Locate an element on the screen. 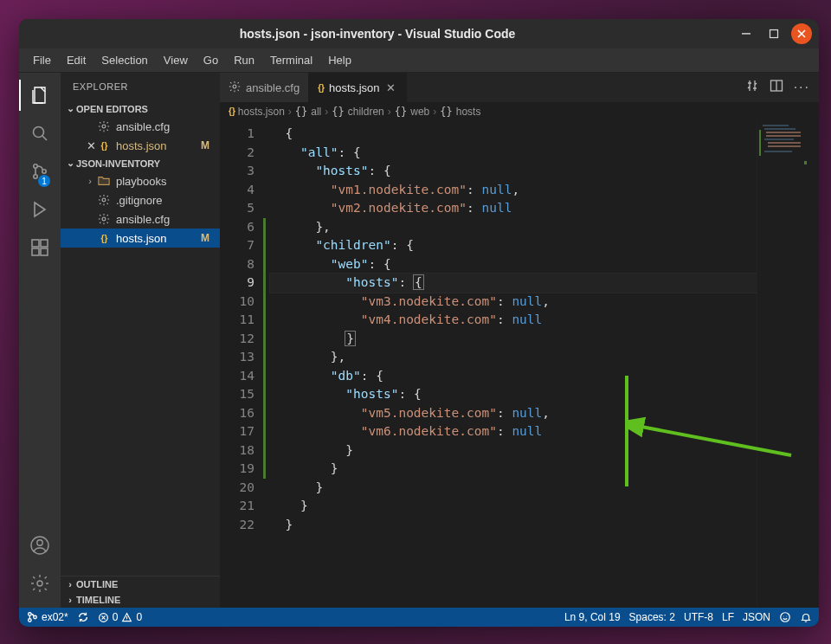  line-number: 15 is located at coordinates (237, 395).